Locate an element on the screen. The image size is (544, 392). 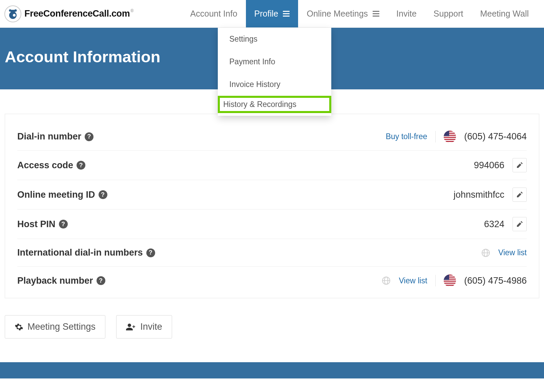
nav-online-meetings: Online Meetings is located at coordinates (343, 14).